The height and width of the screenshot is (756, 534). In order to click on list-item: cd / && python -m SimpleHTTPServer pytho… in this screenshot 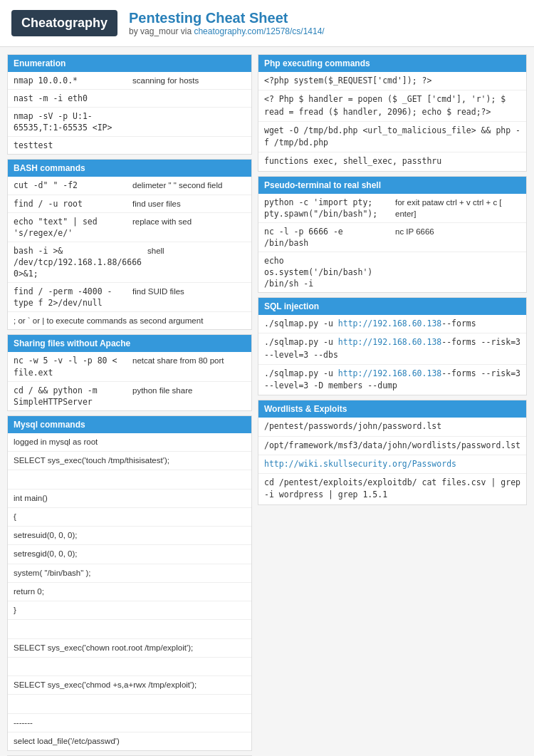, I will do `click(130, 396)`.